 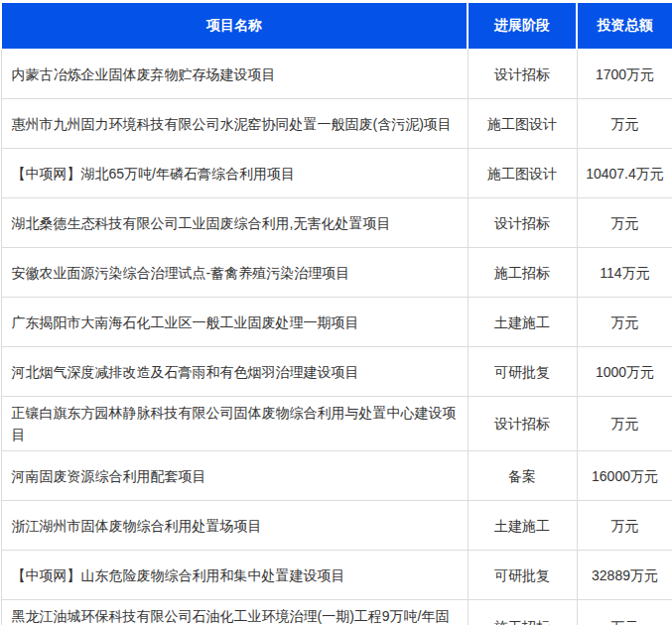 What do you see at coordinates (336, 613) in the screenshot?
I see `table-row: 黑龙江油城环保科技有限公司石油化工业环境治理(一期)工程9万吨/年固体废物处理项…` at bounding box center [336, 613].